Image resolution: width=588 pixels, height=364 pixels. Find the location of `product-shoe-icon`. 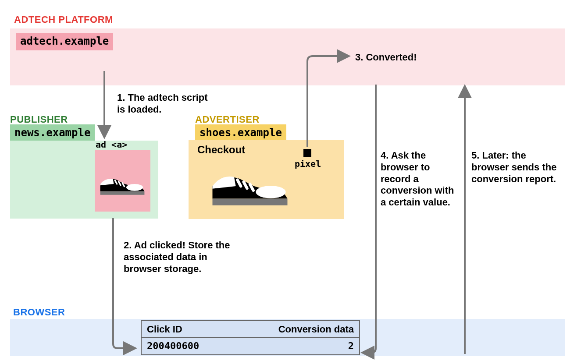

product-shoe-icon is located at coordinates (250, 186).